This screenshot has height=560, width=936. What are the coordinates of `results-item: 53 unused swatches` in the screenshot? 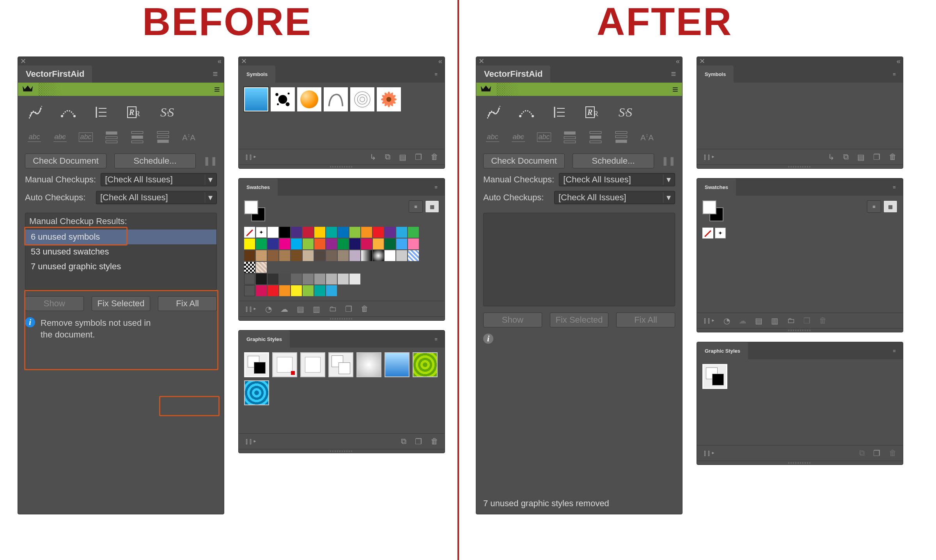 It's located at (121, 252).